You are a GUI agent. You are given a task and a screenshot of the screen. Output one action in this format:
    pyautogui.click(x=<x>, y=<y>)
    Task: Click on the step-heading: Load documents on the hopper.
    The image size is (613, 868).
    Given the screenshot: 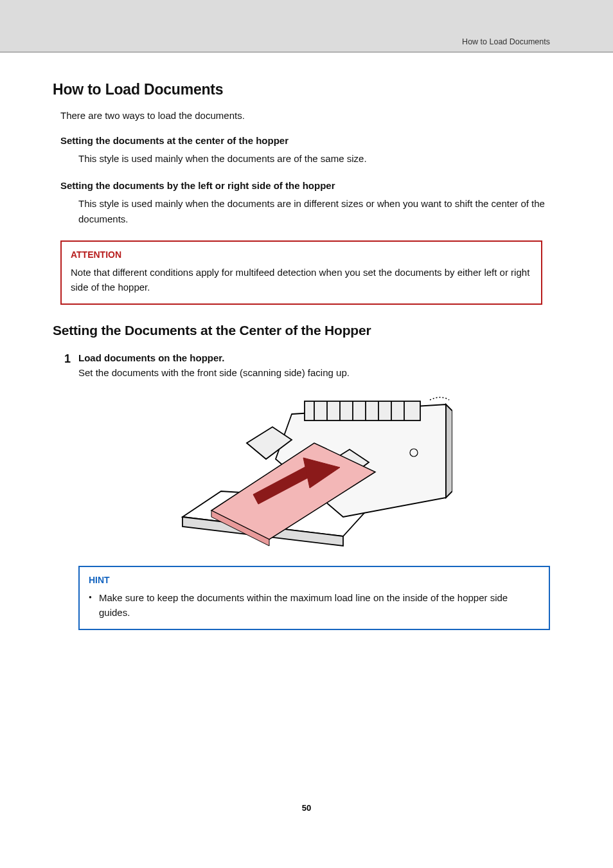 What is the action you would take?
    pyautogui.click(x=314, y=357)
    